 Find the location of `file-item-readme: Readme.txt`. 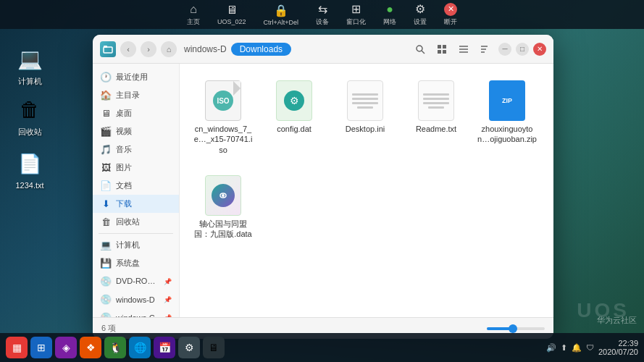

file-item-readme: Readme.txt is located at coordinates (436, 117).